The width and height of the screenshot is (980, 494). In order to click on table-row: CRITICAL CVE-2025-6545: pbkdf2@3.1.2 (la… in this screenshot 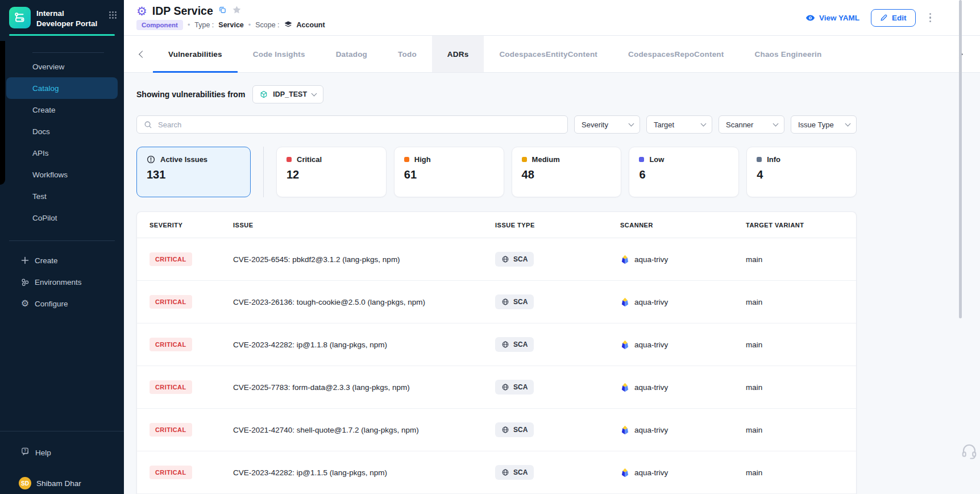, I will do `click(497, 259)`.